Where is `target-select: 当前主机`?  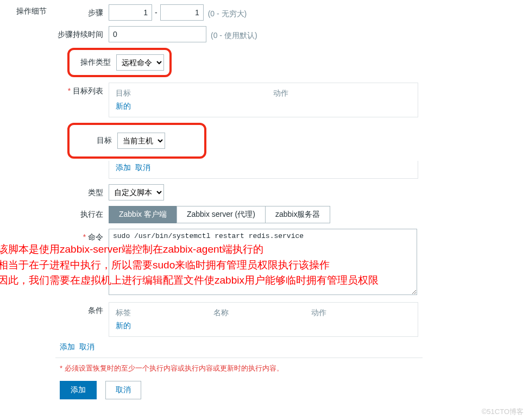
target-select: 当前主机 is located at coordinates (141, 141).